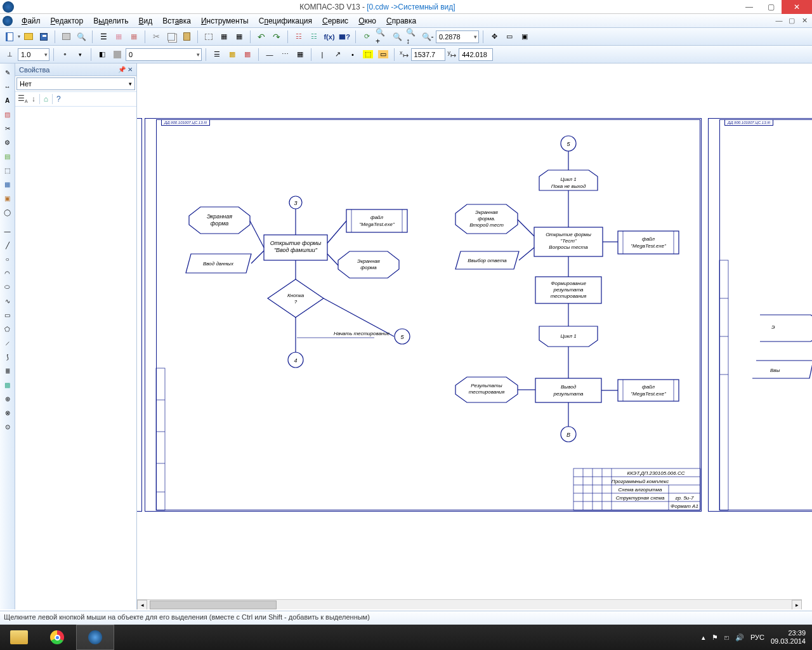 This screenshot has width=812, height=650. I want to click on segment-icon: ╱, so click(8, 245).